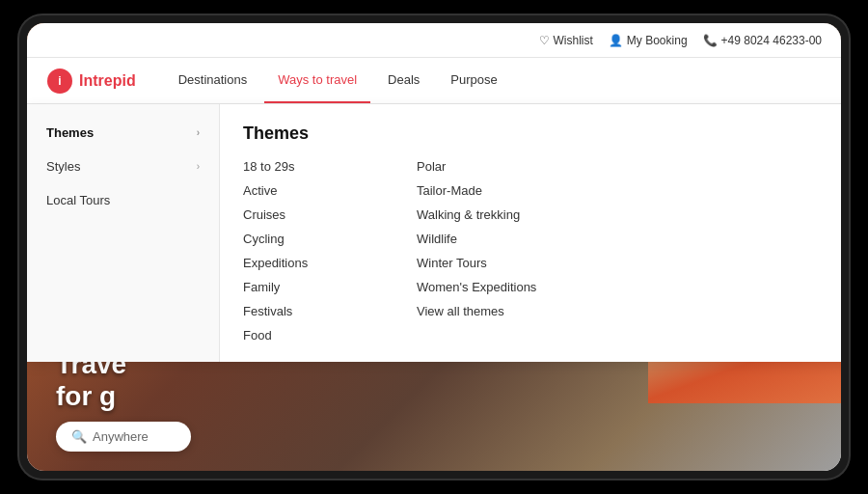  Describe the element at coordinates (123, 133) in the screenshot. I see `sidebar-themes: Themes ›` at that location.